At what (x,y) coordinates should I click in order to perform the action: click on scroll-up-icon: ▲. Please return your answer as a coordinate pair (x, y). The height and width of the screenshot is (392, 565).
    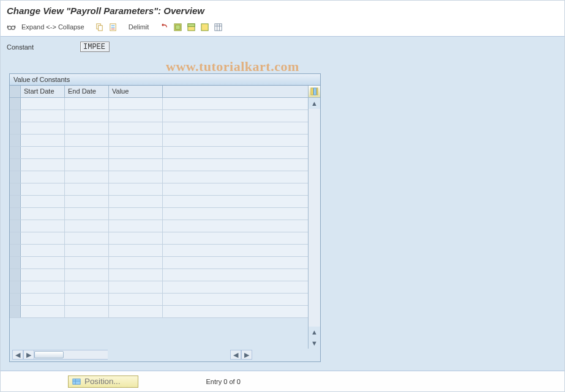
    Looking at the image, I should click on (315, 103).